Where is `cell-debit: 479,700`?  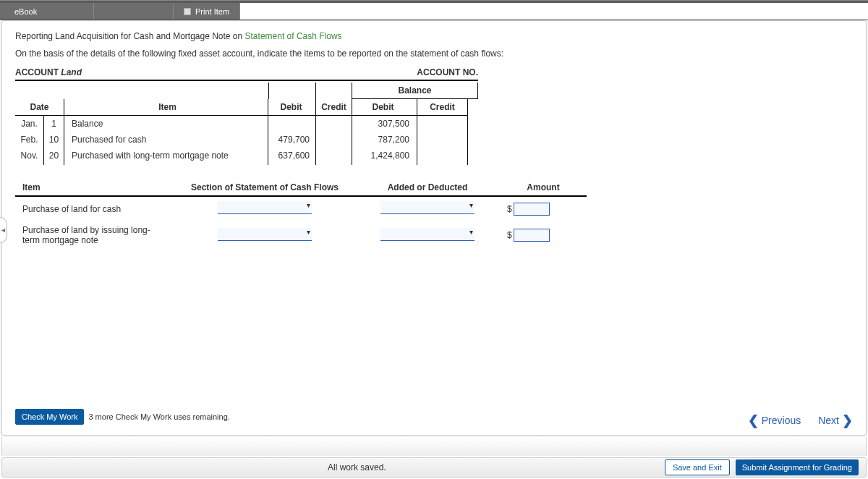 cell-debit: 479,700 is located at coordinates (292, 140).